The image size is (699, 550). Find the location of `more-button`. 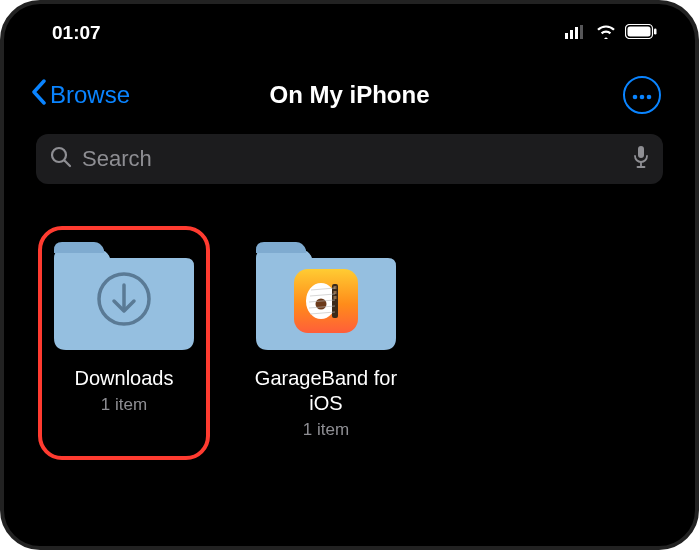

more-button is located at coordinates (642, 95).